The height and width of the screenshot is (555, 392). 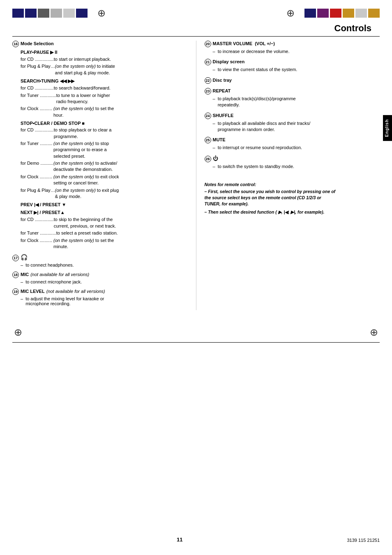 I want to click on section-21-num: 21, so click(x=208, y=62).